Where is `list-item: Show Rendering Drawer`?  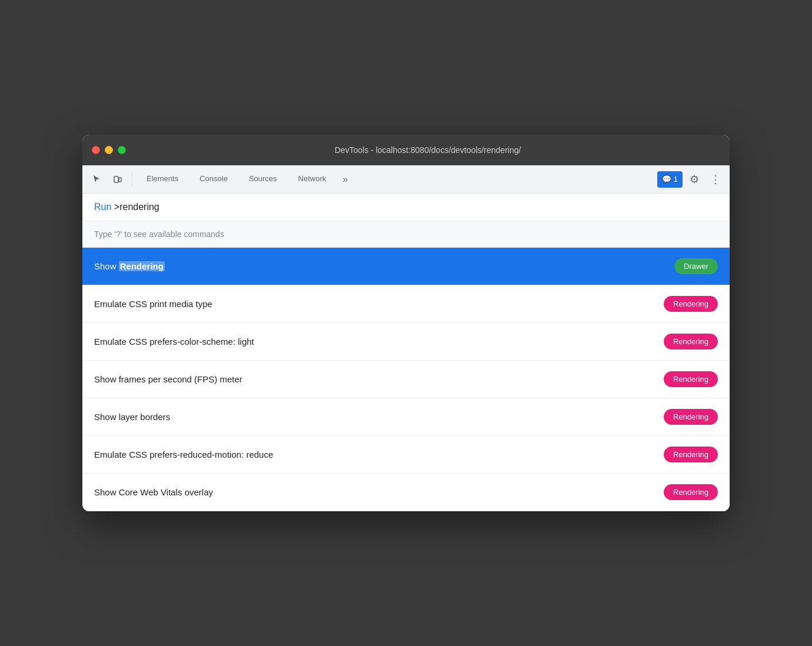 list-item: Show Rendering Drawer is located at coordinates (406, 267).